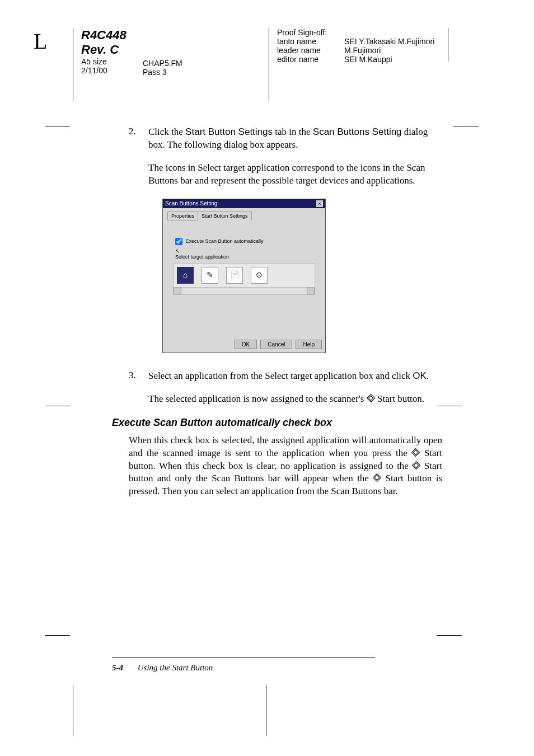 The image size is (534, 756). I want to click on tab-start-button-settings: Start Button Settings, so click(225, 216).